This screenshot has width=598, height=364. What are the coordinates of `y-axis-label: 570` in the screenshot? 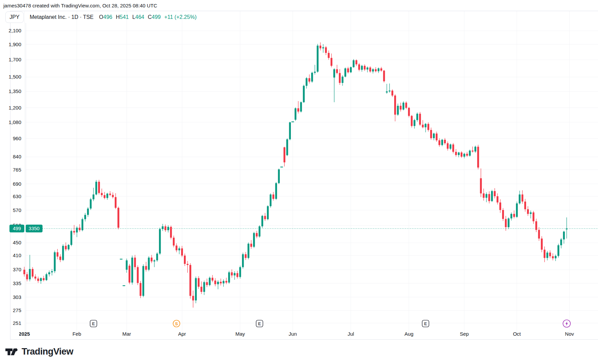 It's located at (17, 210).